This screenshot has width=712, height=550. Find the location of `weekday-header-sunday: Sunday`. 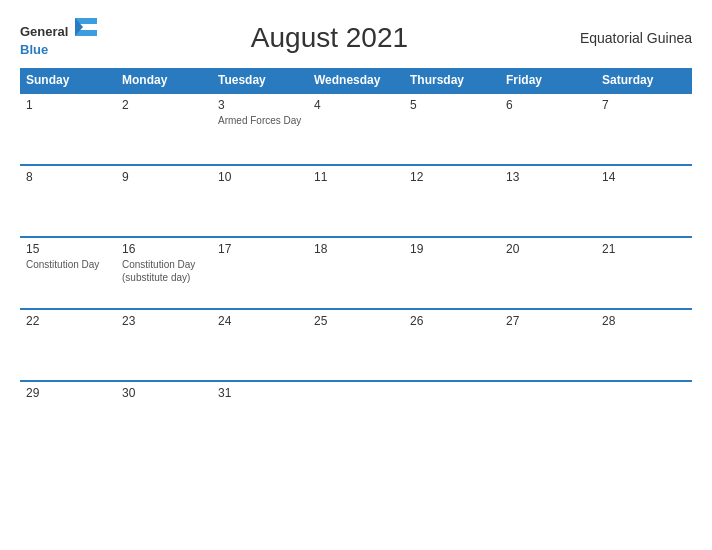

weekday-header-sunday: Sunday is located at coordinates (68, 80).